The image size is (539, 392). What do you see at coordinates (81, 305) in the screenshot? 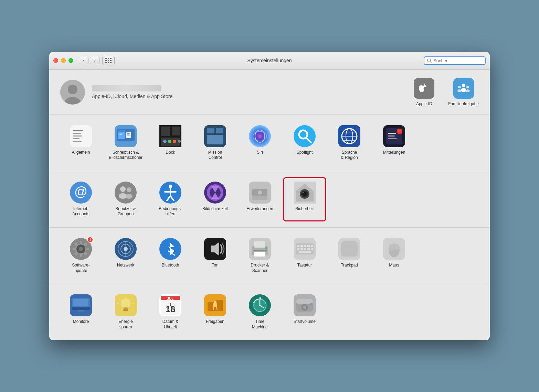
I see `monitore-icon-wrap` at bounding box center [81, 305].